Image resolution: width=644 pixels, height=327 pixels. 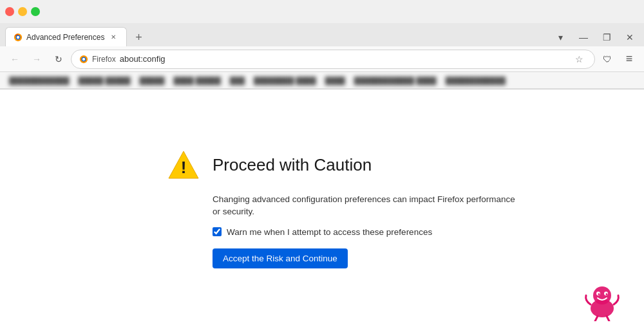 I want to click on warn-checkbox-label: Warn me when I attempt to access these p…, so click(x=330, y=232).